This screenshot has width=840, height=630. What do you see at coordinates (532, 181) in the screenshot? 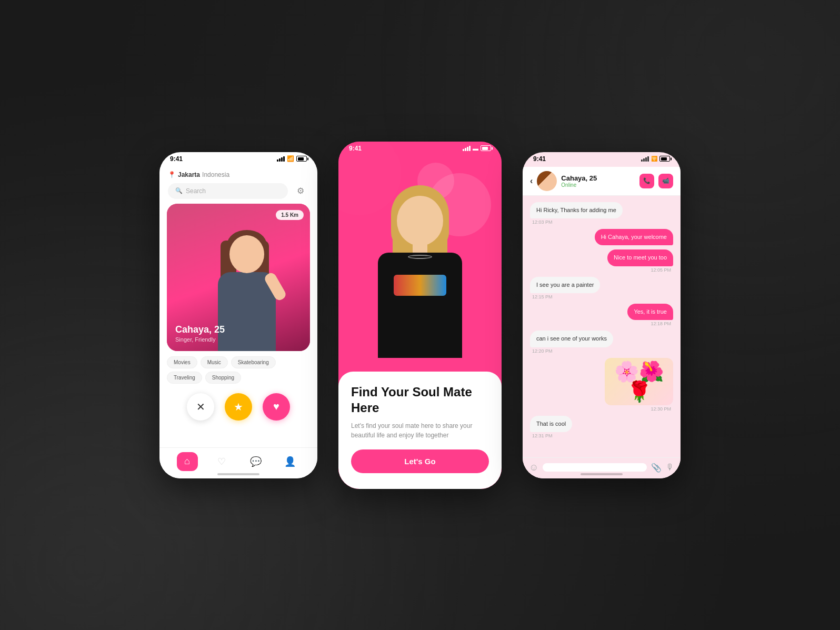
I see `back-button: ‹` at bounding box center [532, 181].